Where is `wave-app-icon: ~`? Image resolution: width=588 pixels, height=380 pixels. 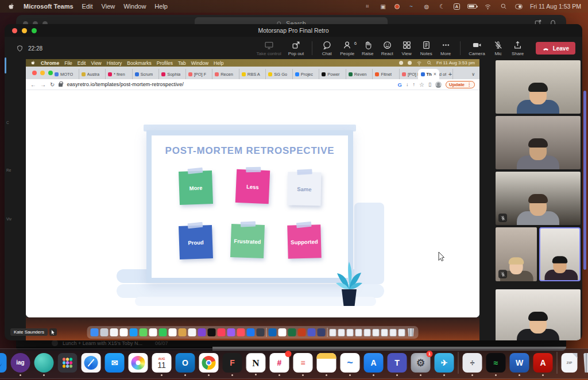 wave-app-icon: ~ is located at coordinates (411, 6).